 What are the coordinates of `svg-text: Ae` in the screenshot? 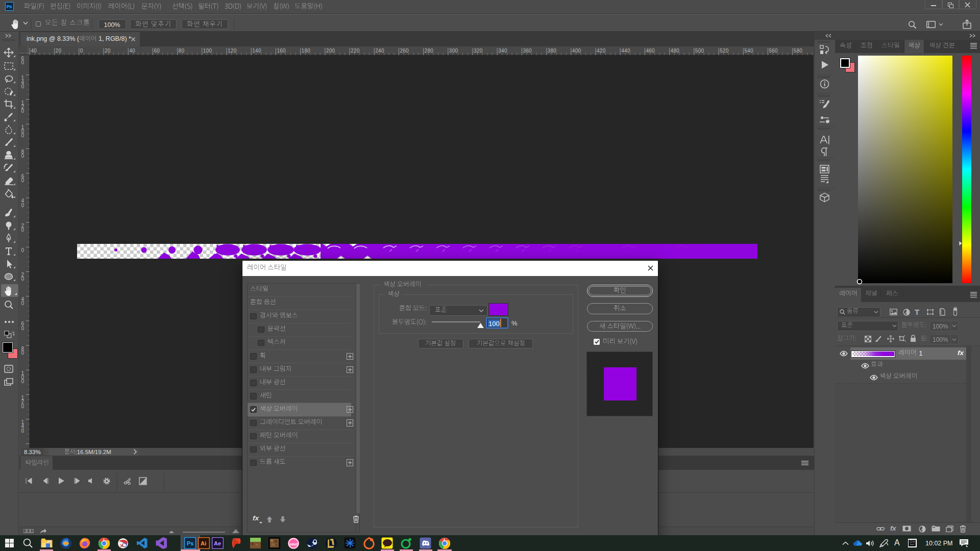 It's located at (217, 543).